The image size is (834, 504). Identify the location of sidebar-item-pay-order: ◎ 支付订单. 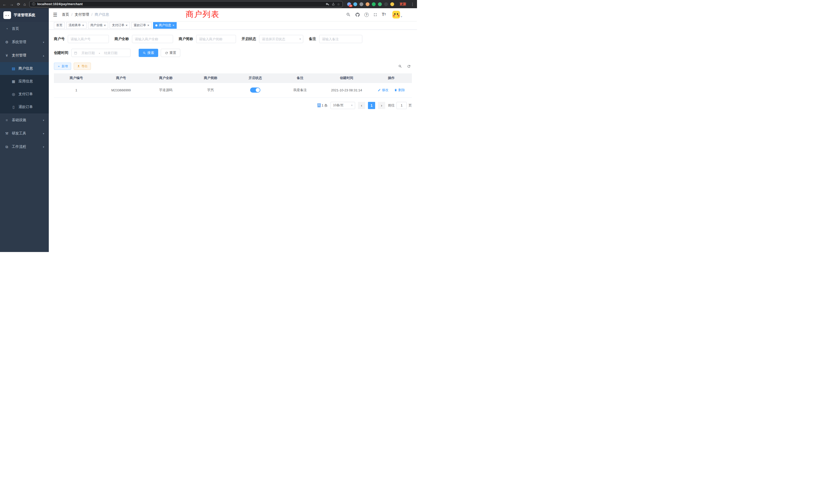
(24, 94).